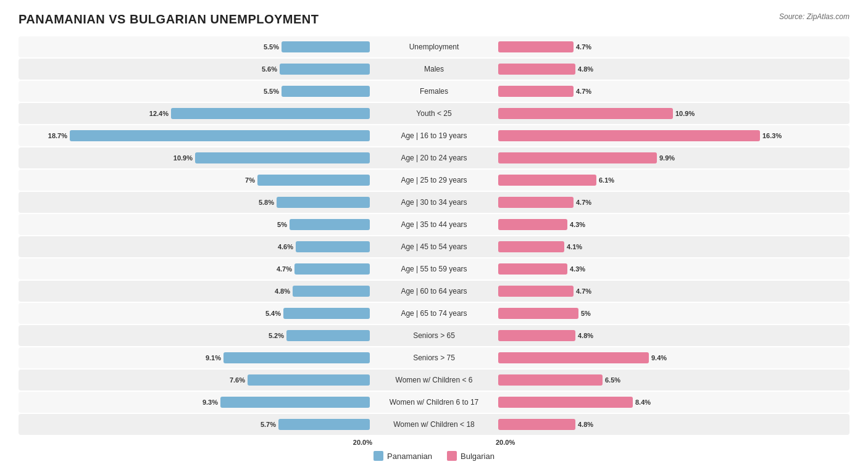 Image resolution: width=868 pixels, height=467 pixels. What do you see at coordinates (673, 158) in the screenshot?
I see `bar-right-section: 9.9%` at bounding box center [673, 158].